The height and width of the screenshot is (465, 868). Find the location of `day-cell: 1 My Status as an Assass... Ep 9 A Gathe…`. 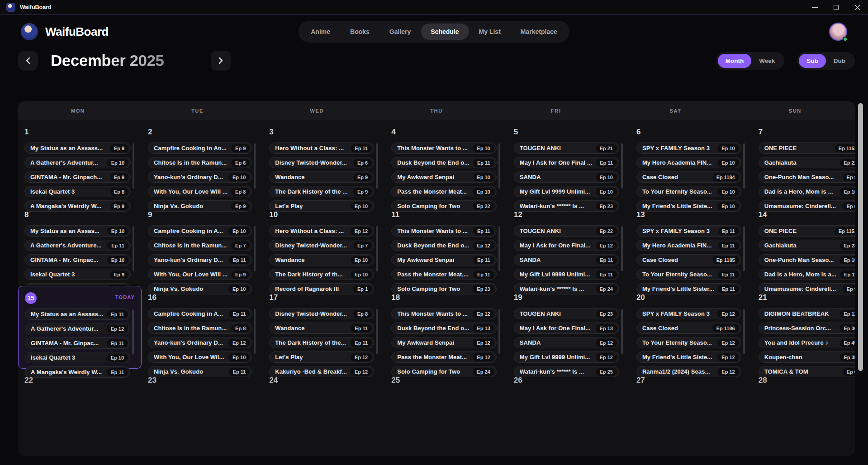

day-cell: 1 My Status as an Assass... Ep 9 A Gathe… is located at coordinates (80, 162).